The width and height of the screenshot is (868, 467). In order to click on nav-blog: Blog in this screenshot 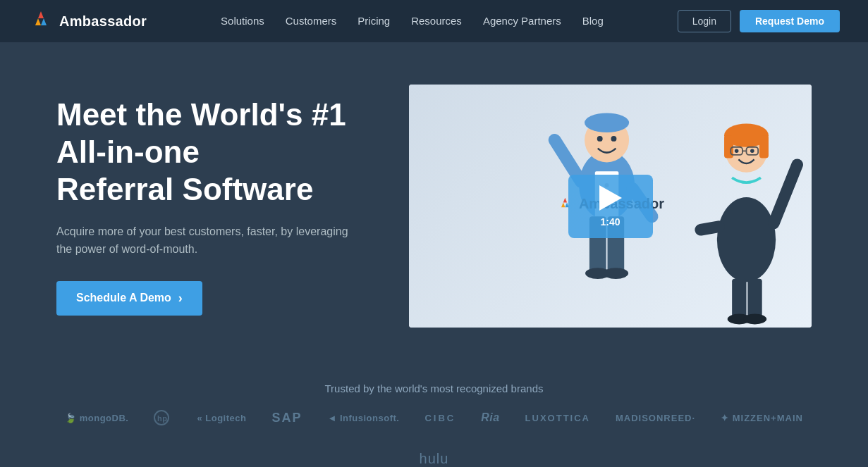, I will do `click(593, 21)`.